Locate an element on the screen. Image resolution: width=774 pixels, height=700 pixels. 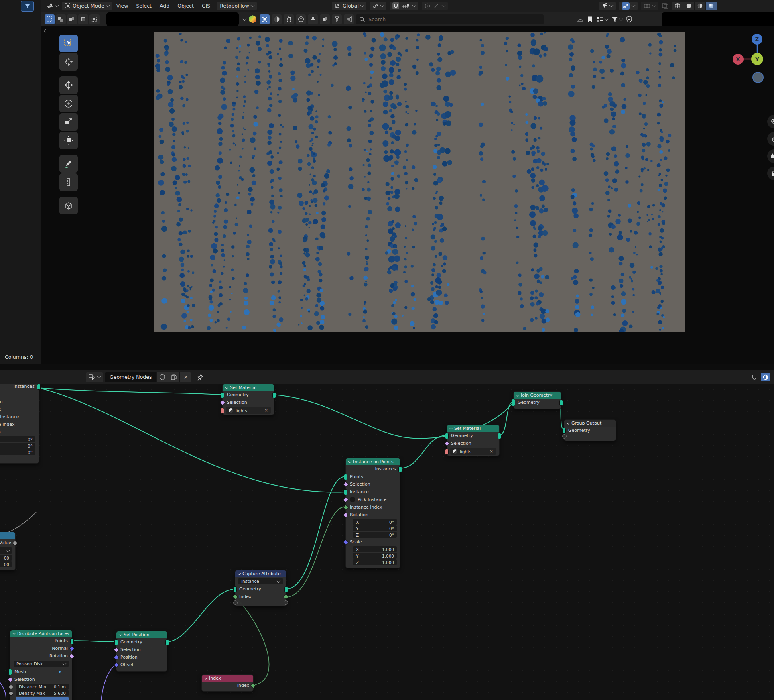
tool-scale is located at coordinates (69, 122).